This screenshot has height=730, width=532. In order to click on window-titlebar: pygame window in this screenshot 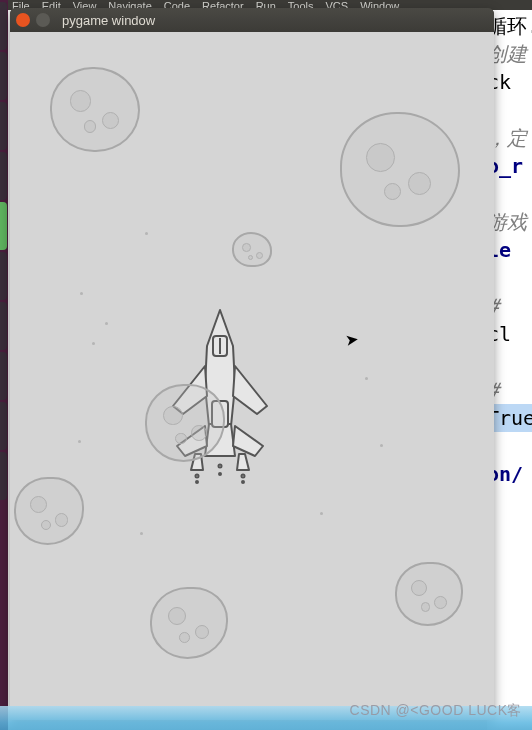, I will do `click(252, 20)`.